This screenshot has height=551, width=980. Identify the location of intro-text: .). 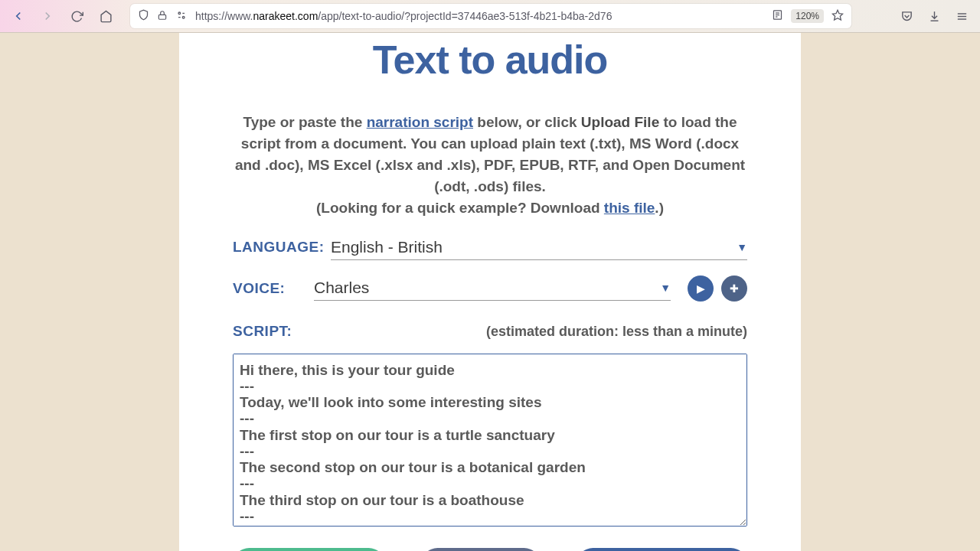
(659, 208).